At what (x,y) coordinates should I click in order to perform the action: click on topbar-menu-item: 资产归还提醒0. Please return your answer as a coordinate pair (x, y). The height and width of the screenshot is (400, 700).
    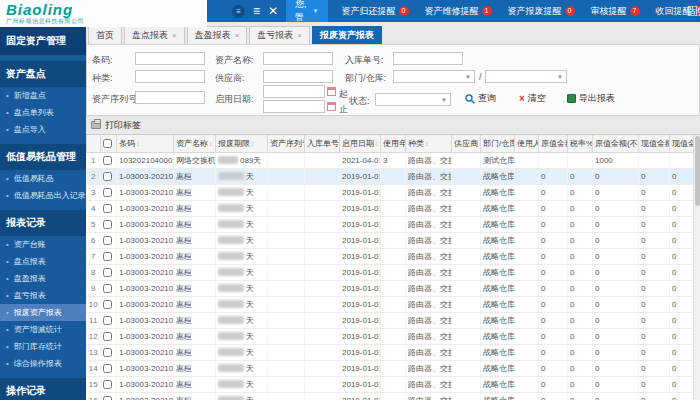
    Looking at the image, I should click on (376, 12).